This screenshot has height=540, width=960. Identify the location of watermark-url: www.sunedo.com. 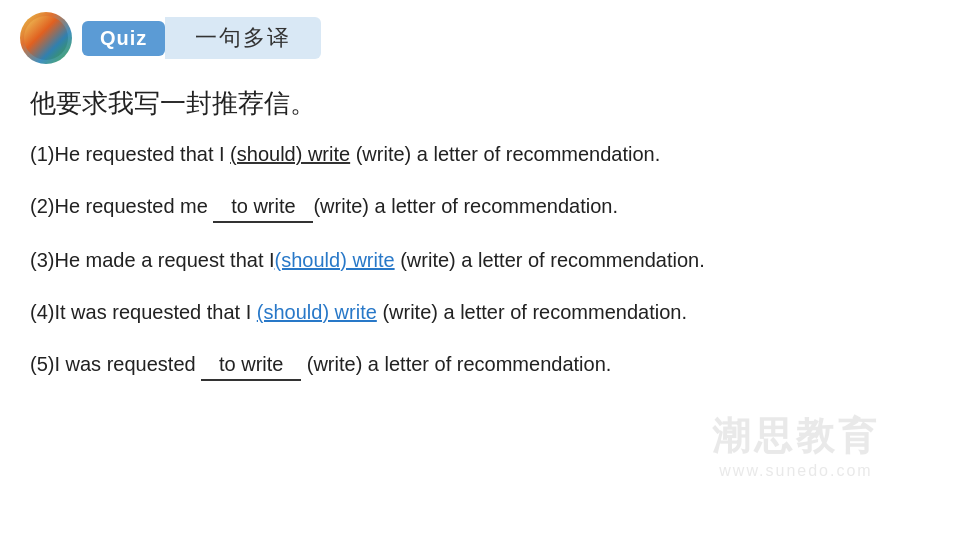
(796, 471).